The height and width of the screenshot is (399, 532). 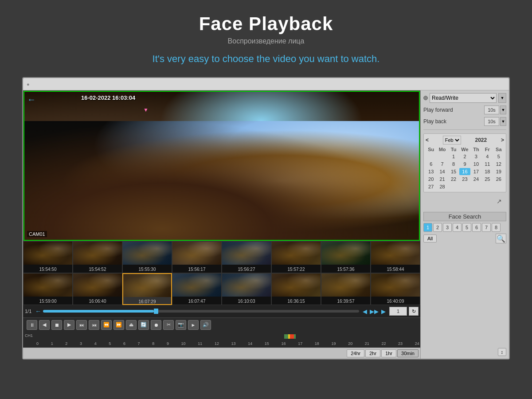 What do you see at coordinates (98, 257) in the screenshot?
I see `thumb-0-2: 15:54:52` at bounding box center [98, 257].